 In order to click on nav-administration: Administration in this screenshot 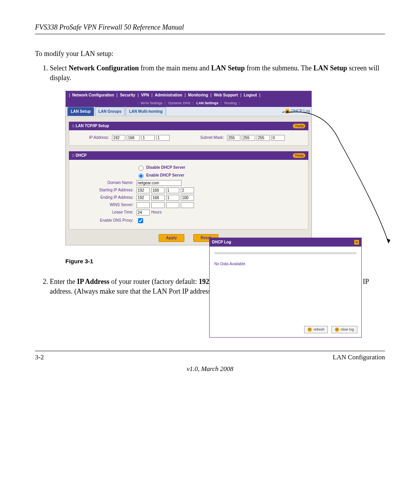, I will do `click(169, 95)`.